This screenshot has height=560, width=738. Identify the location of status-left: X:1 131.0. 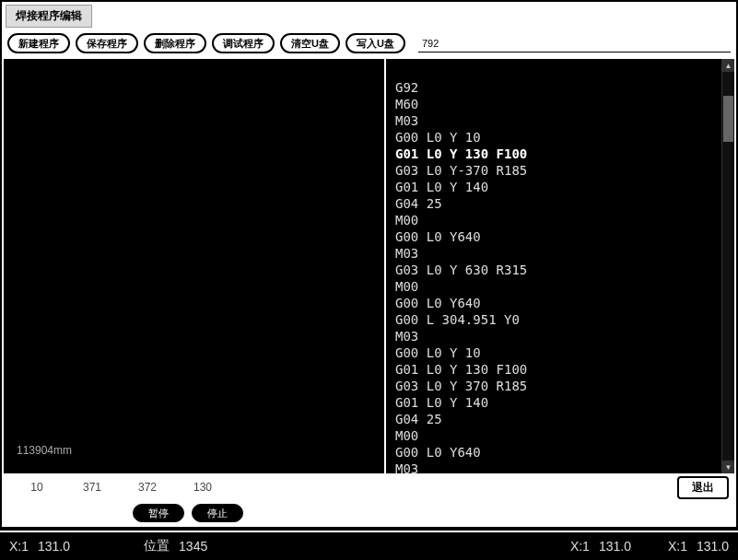
(40, 546).